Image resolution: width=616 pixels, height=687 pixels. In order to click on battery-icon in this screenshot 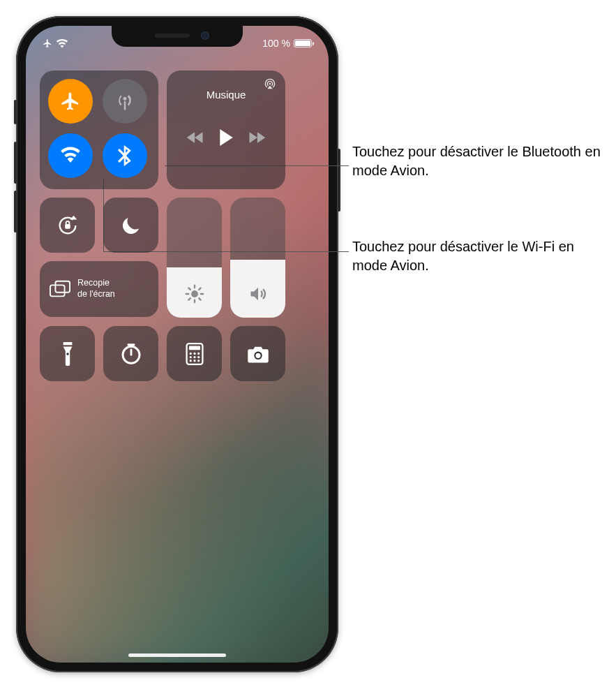, I will do `click(303, 43)`.